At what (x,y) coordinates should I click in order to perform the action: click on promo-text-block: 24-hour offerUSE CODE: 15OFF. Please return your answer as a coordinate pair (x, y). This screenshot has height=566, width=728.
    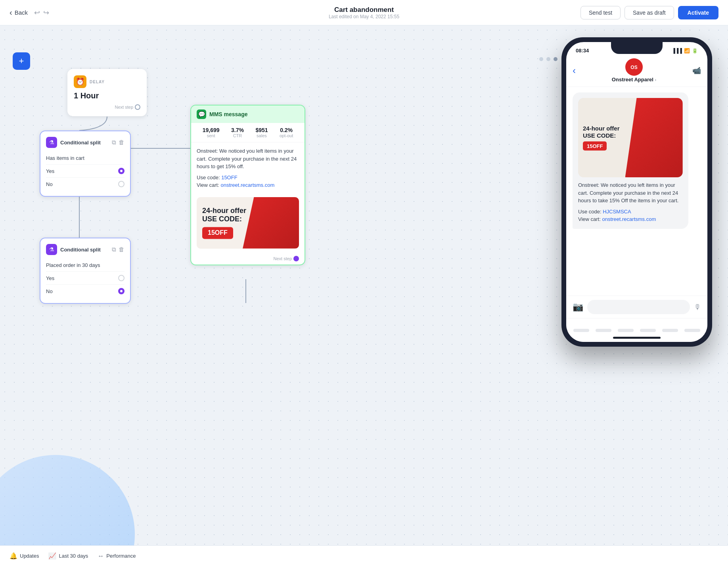
    Looking at the image, I should click on (224, 223).